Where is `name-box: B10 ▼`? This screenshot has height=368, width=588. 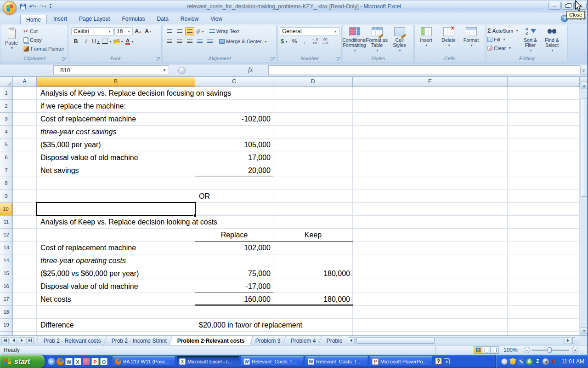 name-box: B10 ▼ is located at coordinates (111, 70).